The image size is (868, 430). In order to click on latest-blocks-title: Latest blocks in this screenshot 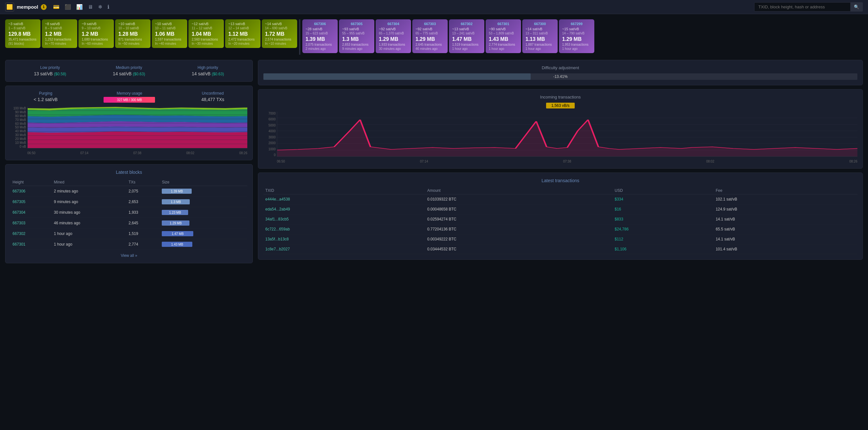, I will do `click(129, 172)`.